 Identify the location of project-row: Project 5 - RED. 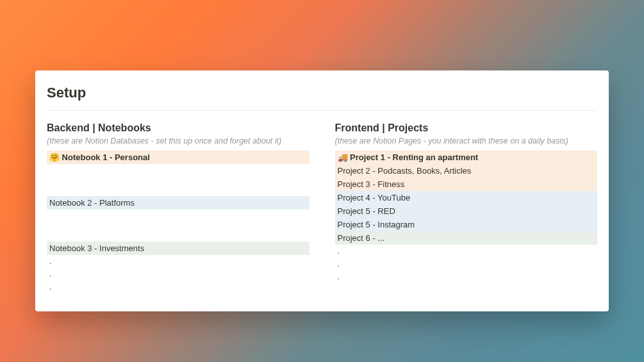
(466, 211).